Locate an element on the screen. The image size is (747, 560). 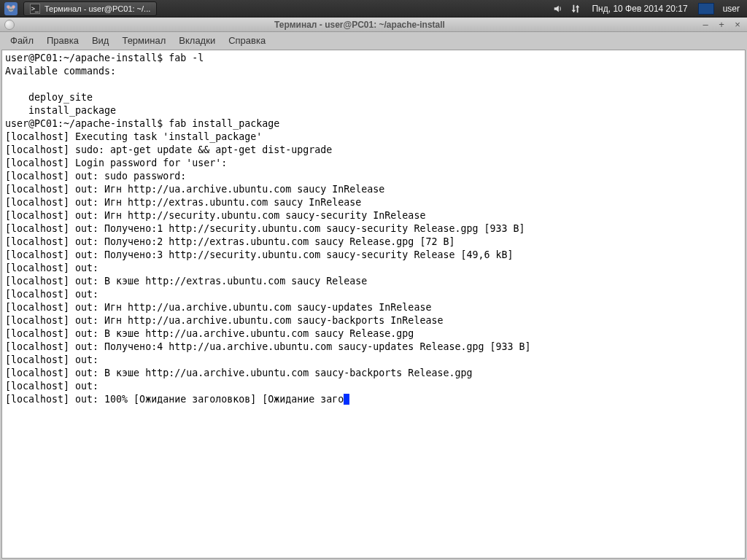
volume-icon is located at coordinates (558, 9).